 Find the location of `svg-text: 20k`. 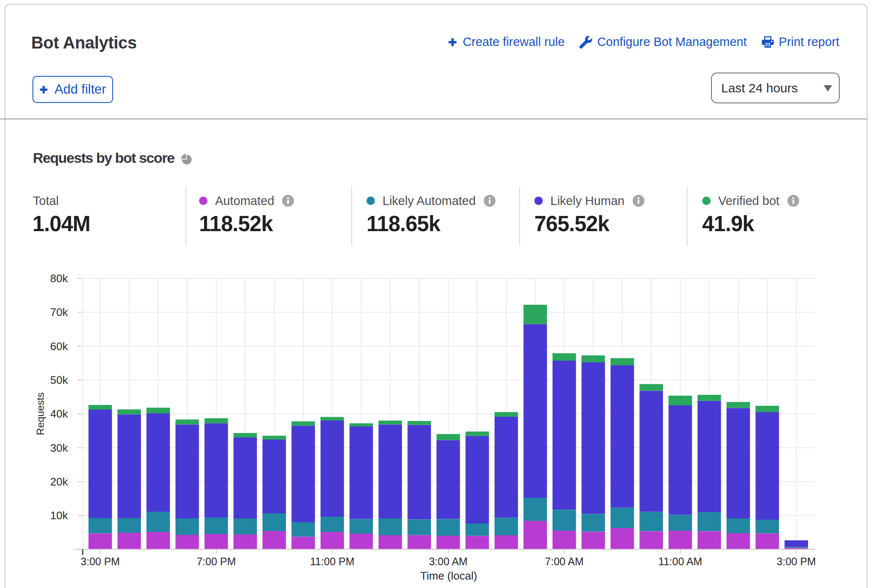

svg-text: 20k is located at coordinates (59, 482).